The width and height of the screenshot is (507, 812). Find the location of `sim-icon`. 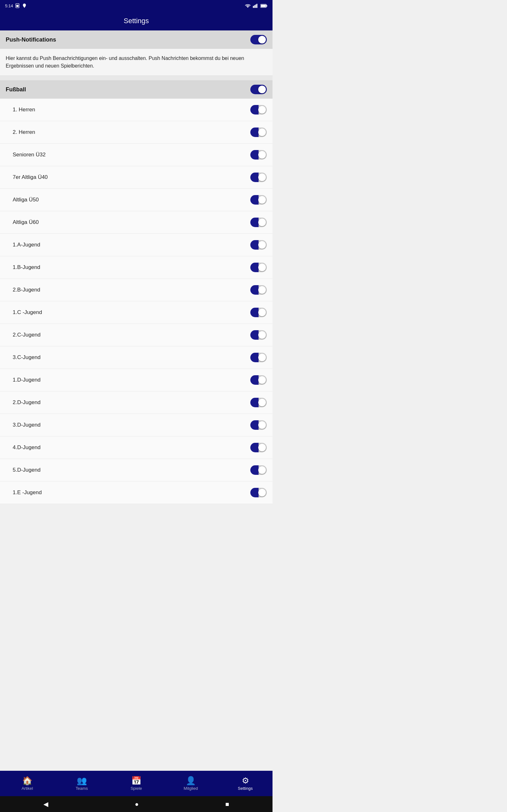

sim-icon is located at coordinates (17, 6).